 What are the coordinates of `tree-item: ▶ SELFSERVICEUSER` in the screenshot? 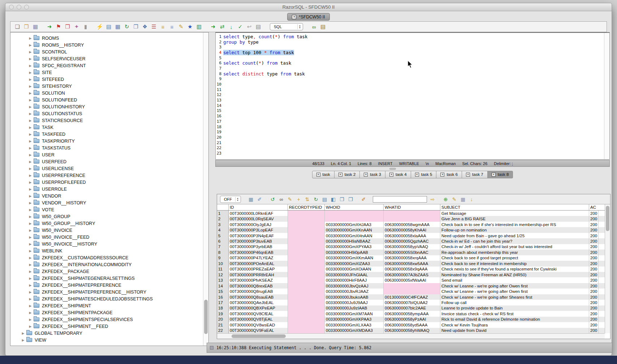 It's located at (109, 58).